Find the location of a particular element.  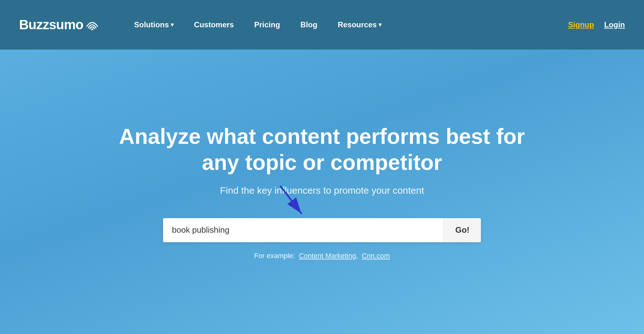

nav-item-customers: Customers is located at coordinates (214, 25).